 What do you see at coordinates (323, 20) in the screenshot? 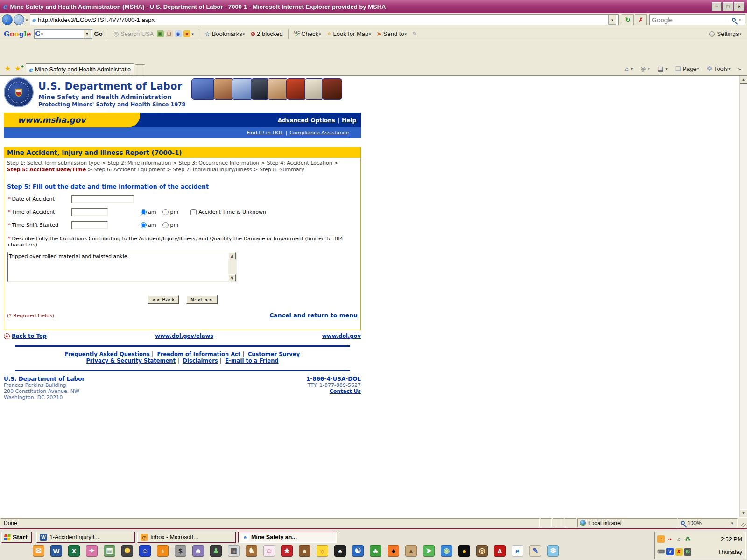
I see `url-text: http://lakdev3/EGov.STST.4V7/7000-1.aspx` at bounding box center [323, 20].